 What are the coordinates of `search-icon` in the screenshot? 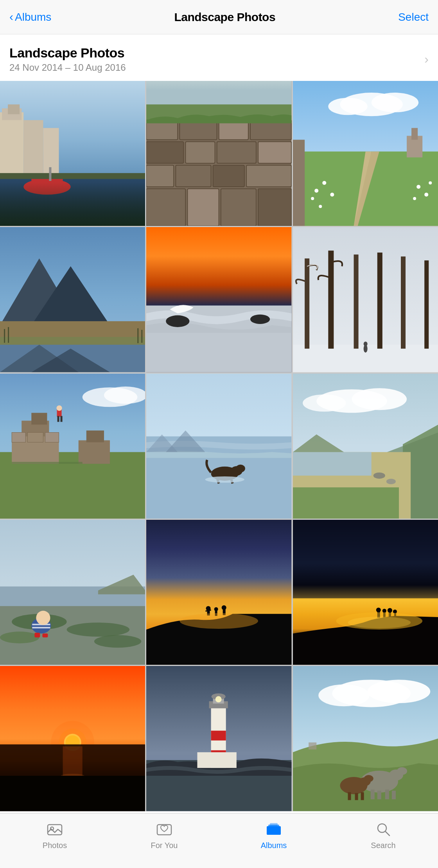 It's located at (383, 829).